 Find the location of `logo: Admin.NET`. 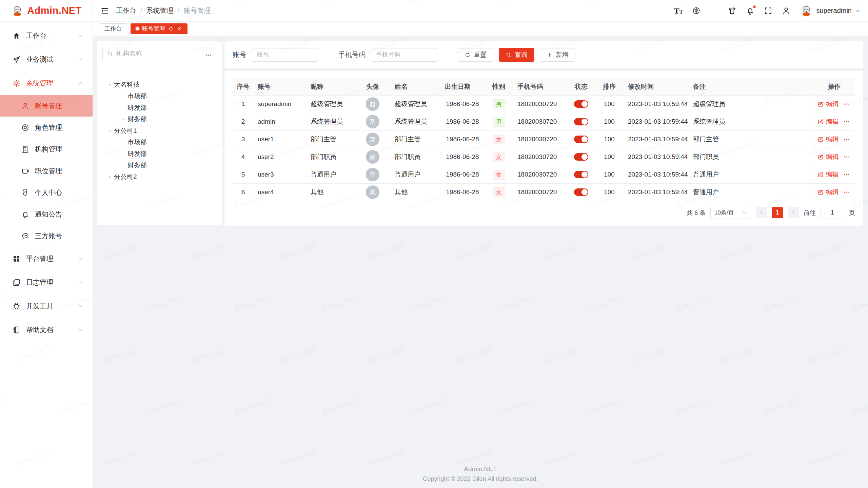

logo: Admin.NET is located at coordinates (46, 11).